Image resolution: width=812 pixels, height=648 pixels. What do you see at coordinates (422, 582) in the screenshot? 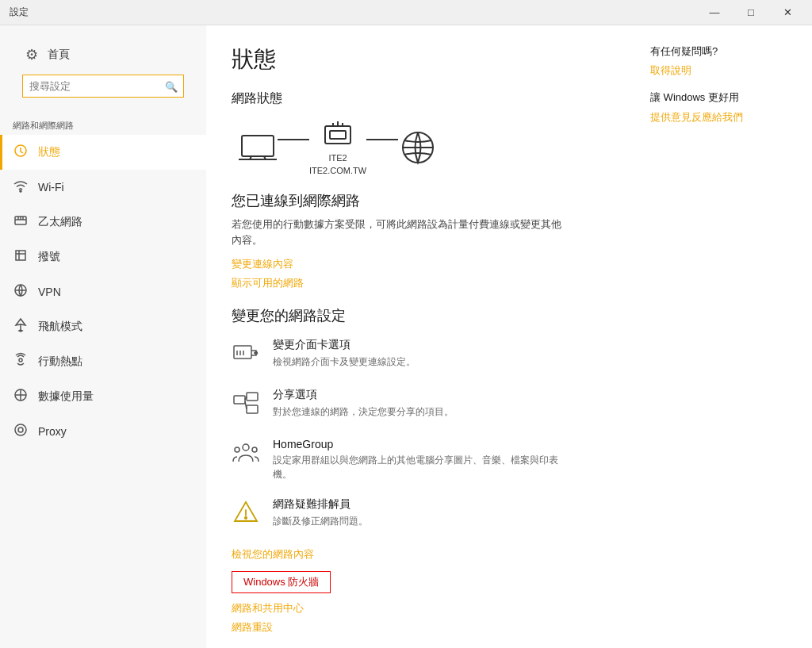
I see `firewall-btn-container: Windows 防火牆` at bounding box center [422, 582].